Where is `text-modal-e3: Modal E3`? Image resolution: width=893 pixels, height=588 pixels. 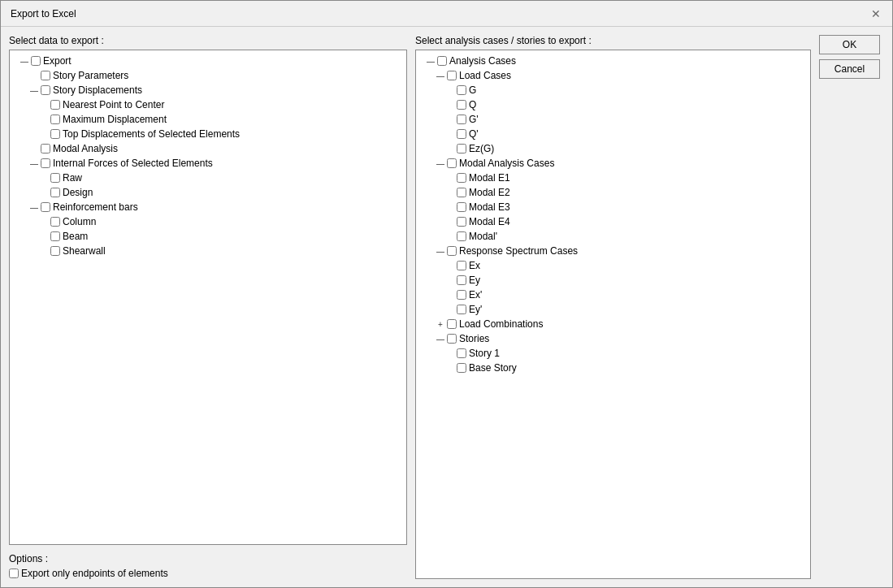 text-modal-e3: Modal E3 is located at coordinates (489, 207).